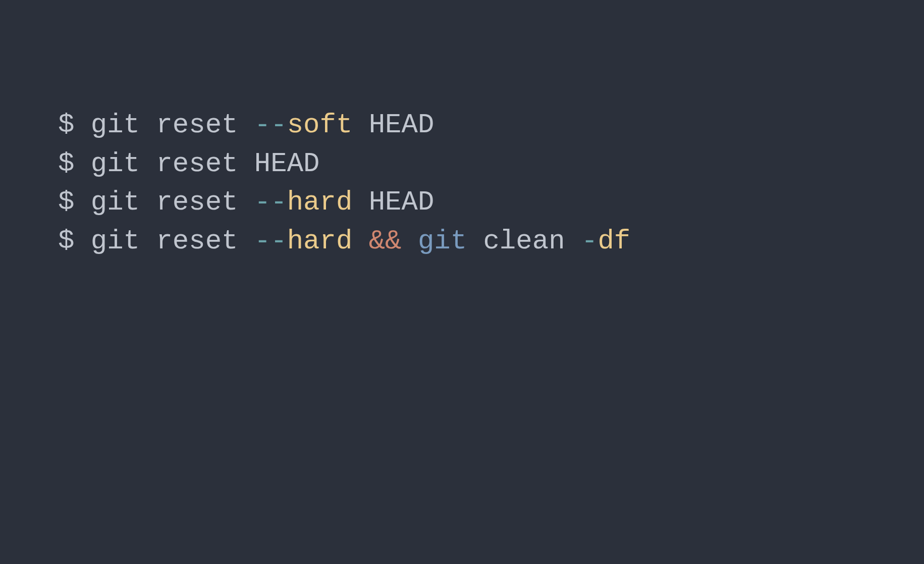  What do you see at coordinates (589, 241) in the screenshot?
I see `token: -` at bounding box center [589, 241].